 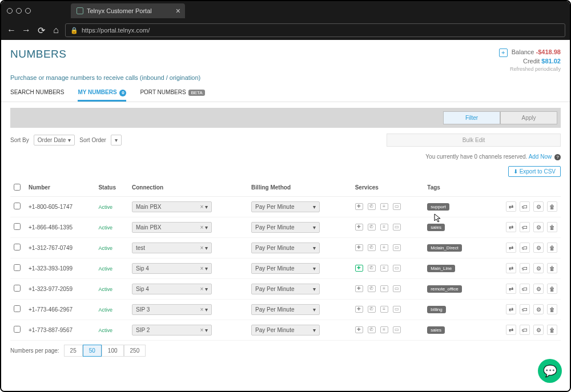 I want to click on connection-select: SIP 3× ▾, so click(x=172, y=309).